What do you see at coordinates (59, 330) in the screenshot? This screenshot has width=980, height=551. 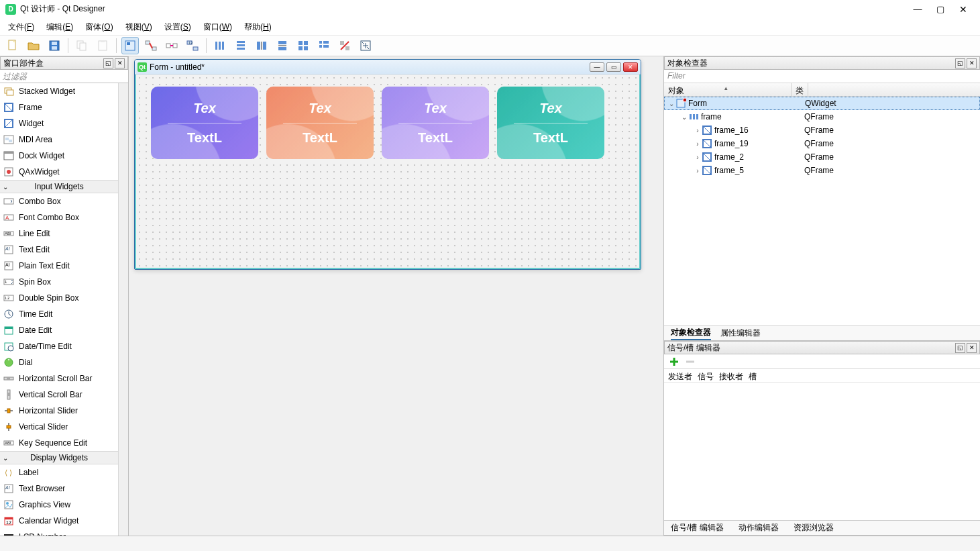 I see `widgetbox-item: Date Edit` at bounding box center [59, 330].